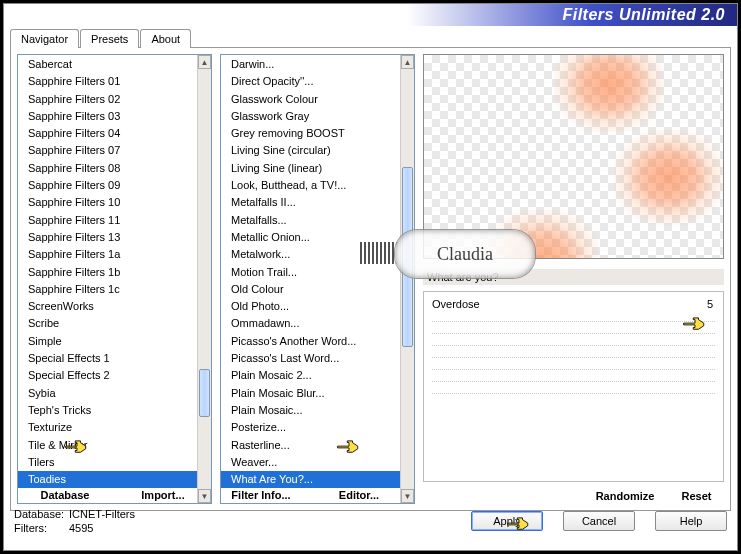 The height and width of the screenshot is (554, 741). What do you see at coordinates (108, 238) in the screenshot?
I see `list-item: Sapphire Filters 13` at bounding box center [108, 238].